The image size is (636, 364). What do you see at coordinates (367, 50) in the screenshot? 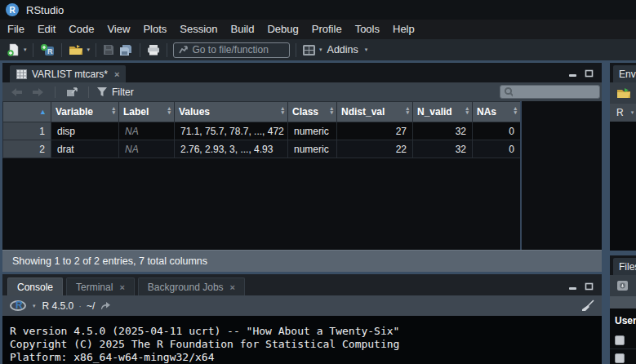
I see `addins-caret-icon: ▾` at bounding box center [367, 50].